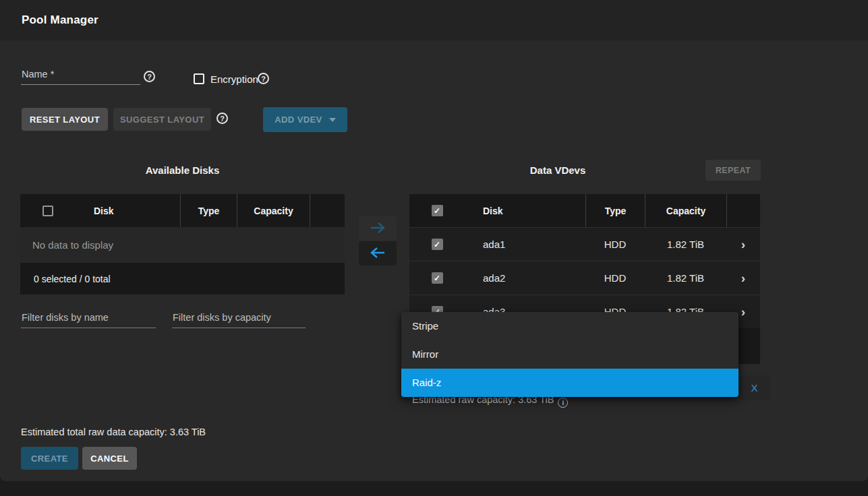 The width and height of the screenshot is (868, 496). Describe the element at coordinates (239, 319) in the screenshot. I see `filter-capacity-field-wrap` at that location.